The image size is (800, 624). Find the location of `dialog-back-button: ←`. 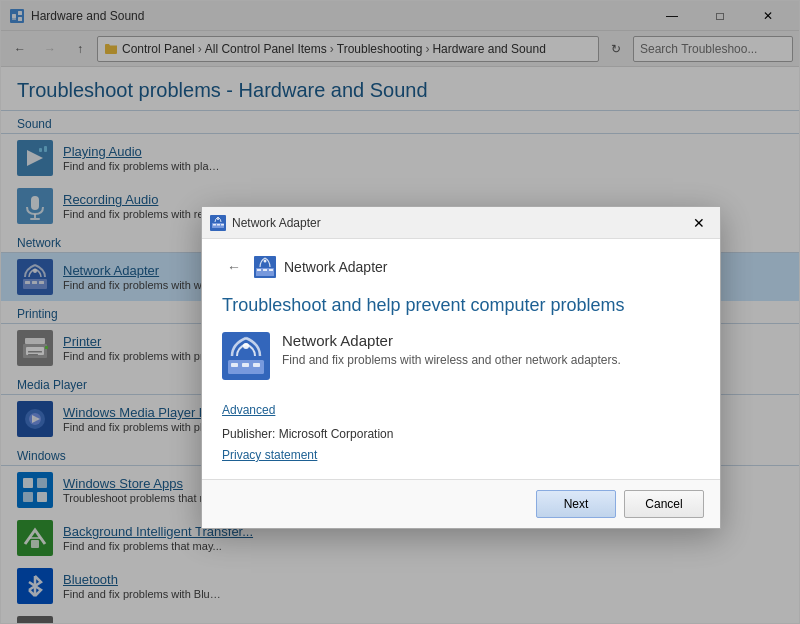

dialog-back-button: ← is located at coordinates (234, 267).